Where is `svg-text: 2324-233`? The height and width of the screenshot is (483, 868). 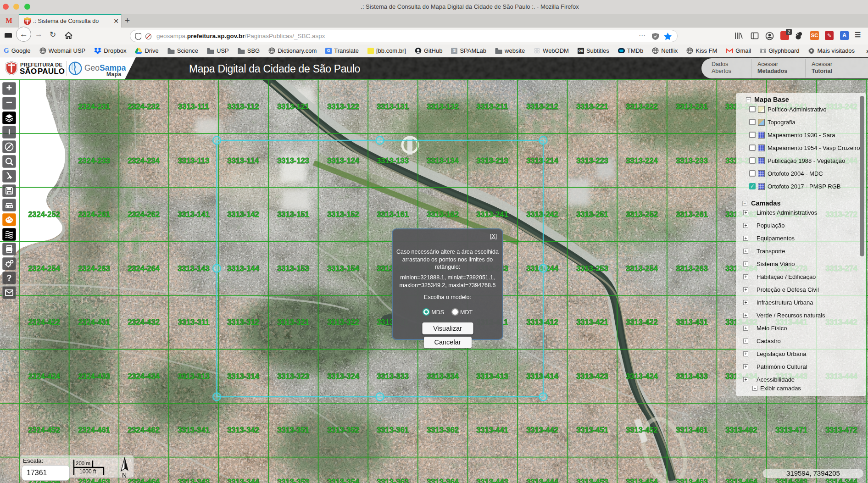
svg-text: 2324-233 is located at coordinates (94, 161).